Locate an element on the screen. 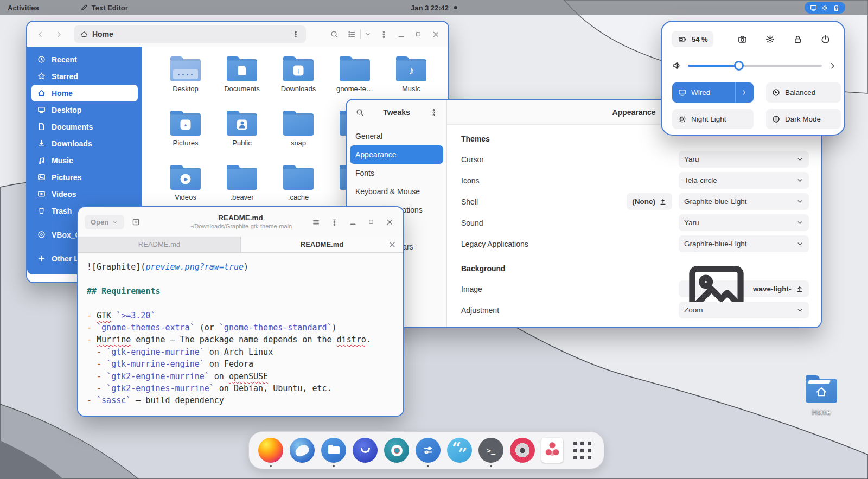 This screenshot has width=868, height=479. dock-icon-firefox is located at coordinates (271, 450).